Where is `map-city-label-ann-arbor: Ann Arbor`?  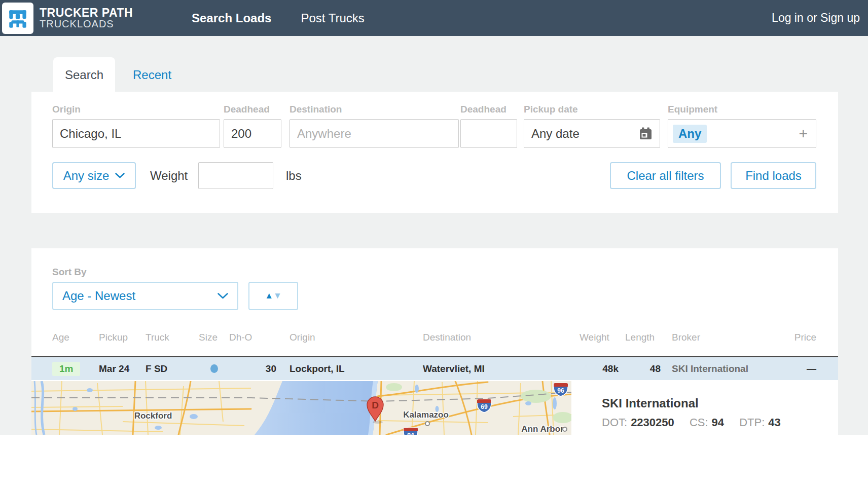 map-city-label-ann-arbor: Ann Arbor is located at coordinates (542, 429).